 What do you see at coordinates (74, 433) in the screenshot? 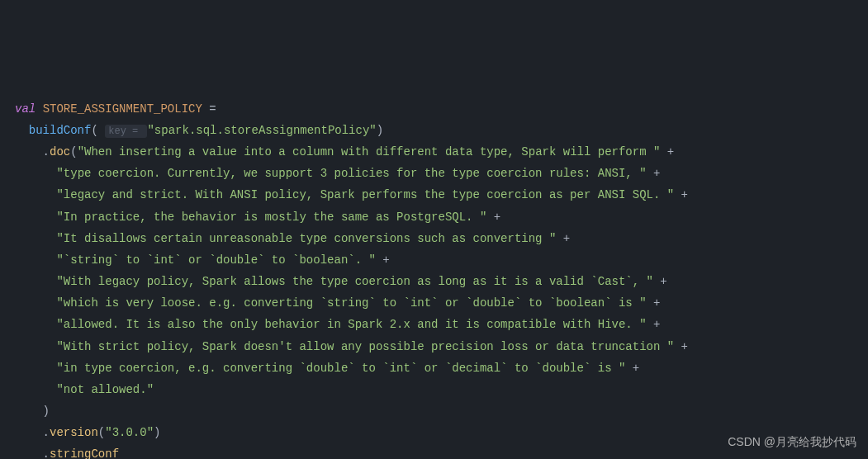
I see `version-method: version` at bounding box center [74, 433].